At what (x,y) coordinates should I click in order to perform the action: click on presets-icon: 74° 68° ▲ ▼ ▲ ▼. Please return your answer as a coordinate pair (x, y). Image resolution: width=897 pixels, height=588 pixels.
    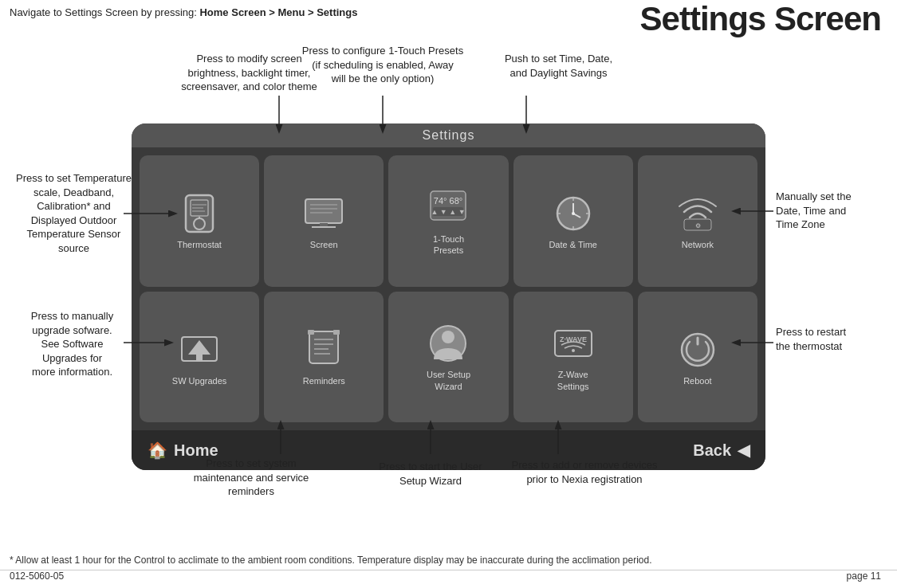
    Looking at the image, I should click on (448, 208).